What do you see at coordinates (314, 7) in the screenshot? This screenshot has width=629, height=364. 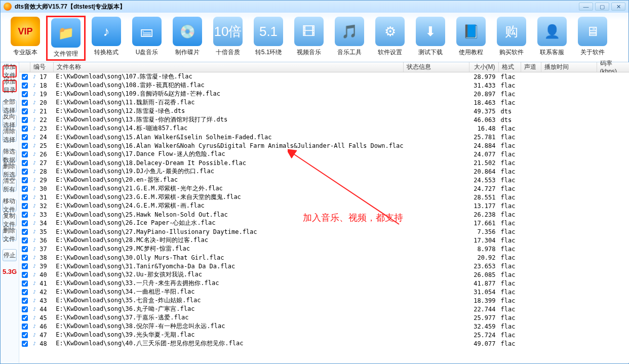 I see `titlebar: dts音效大师V15.77【dtstest|专业版本】 — ▢ ✕` at bounding box center [314, 7].